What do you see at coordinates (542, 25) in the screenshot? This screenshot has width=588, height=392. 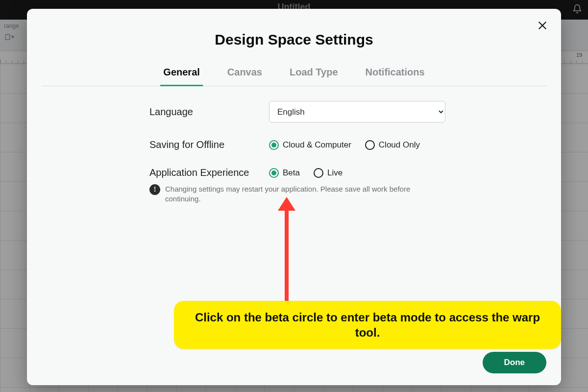 I see `close-button` at bounding box center [542, 25].